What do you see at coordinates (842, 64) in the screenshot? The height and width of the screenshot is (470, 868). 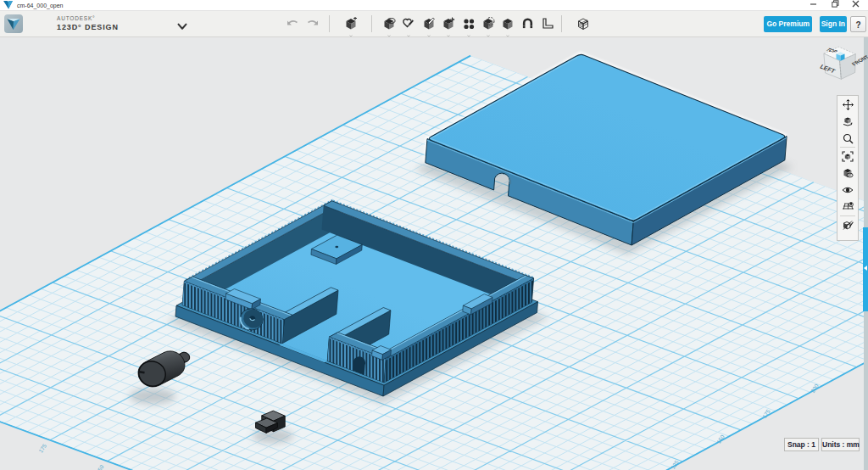 I see `view-cube: LEFT FRONT TOP` at bounding box center [842, 64].